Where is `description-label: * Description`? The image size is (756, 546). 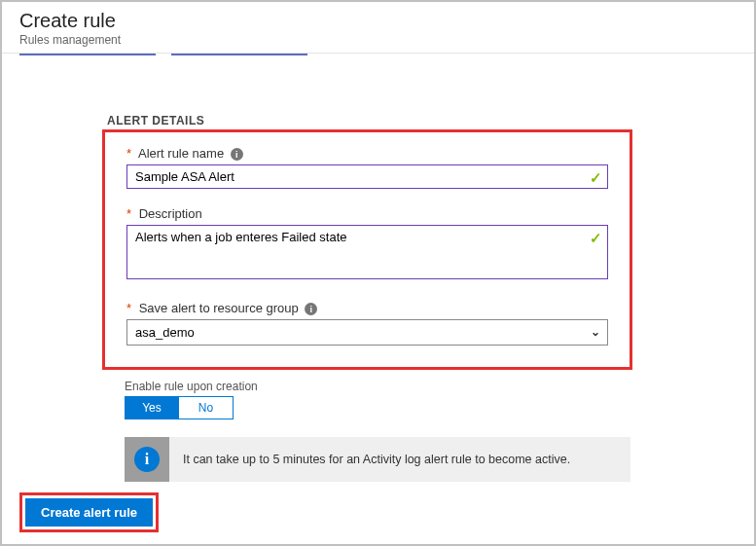
description-label: * Description is located at coordinates (368, 214).